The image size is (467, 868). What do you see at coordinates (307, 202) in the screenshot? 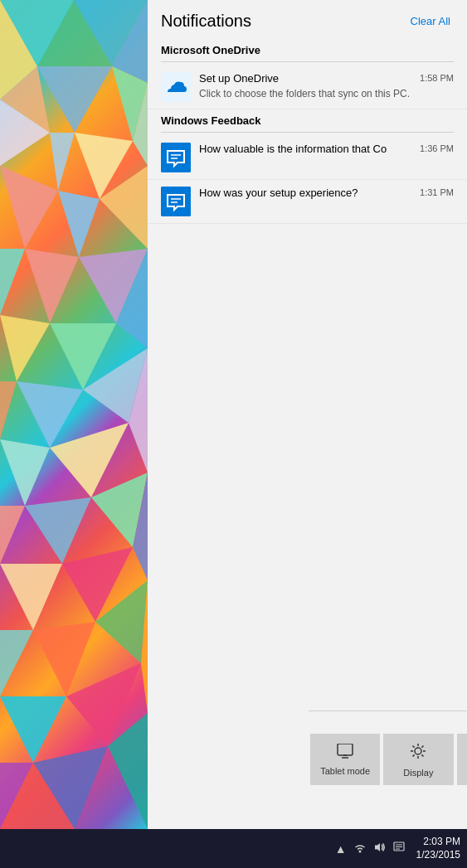
I see `notification-item-feedback-2: How was your setup experience? 1:31 PM` at bounding box center [307, 202].